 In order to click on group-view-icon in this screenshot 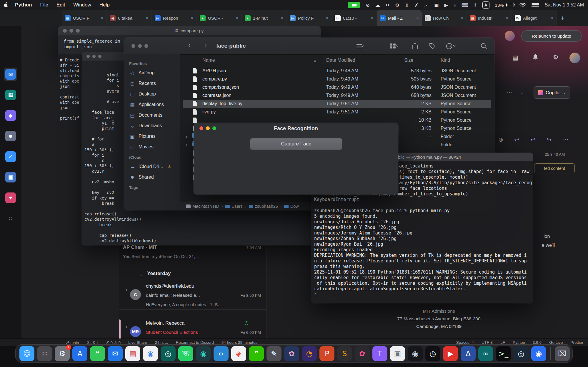, I will do `click(394, 47)`.